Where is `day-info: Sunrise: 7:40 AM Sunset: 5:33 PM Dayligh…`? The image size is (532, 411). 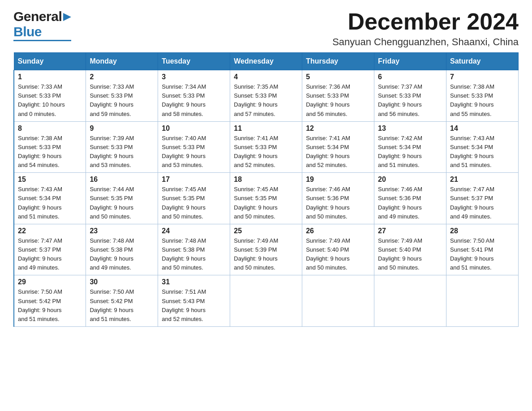
day-info: Sunrise: 7:40 AM Sunset: 5:33 PM Dayligh… is located at coordinates (194, 152).